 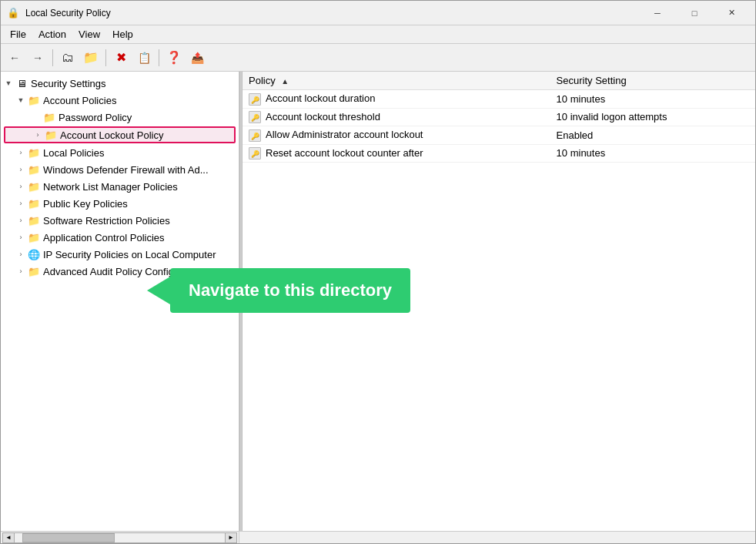 What do you see at coordinates (120, 254) in the screenshot?
I see `tree-item-ip-security: › 🌐 IP Security Policies on Local Comput…` at bounding box center [120, 254].